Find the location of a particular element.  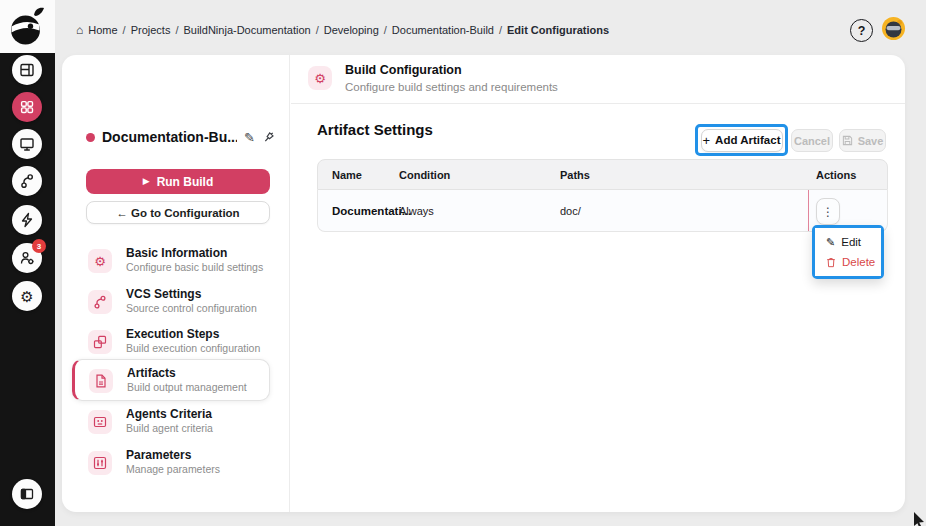

go-to-configuration-label: ← Go to Configuration is located at coordinates (178, 213).